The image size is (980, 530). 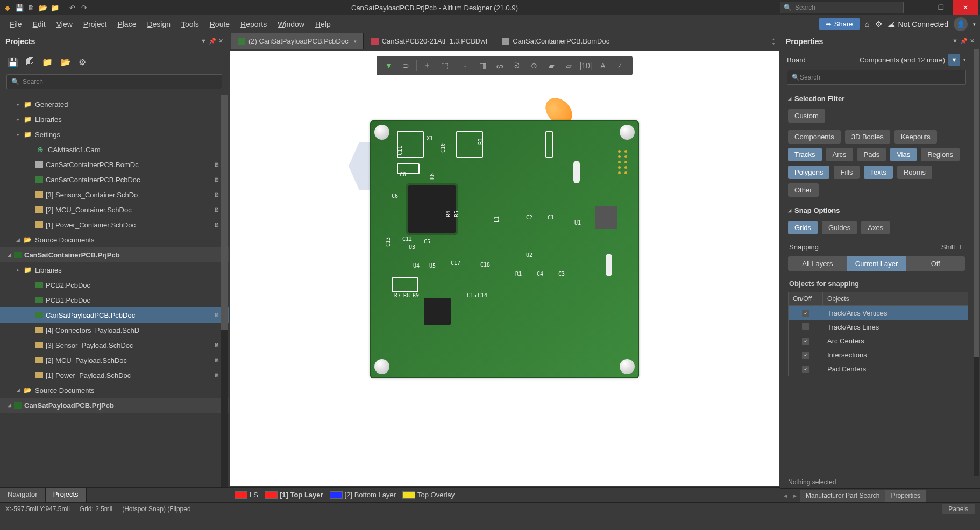 I want to click on compile-icon: 🗐, so click(x=30, y=62).